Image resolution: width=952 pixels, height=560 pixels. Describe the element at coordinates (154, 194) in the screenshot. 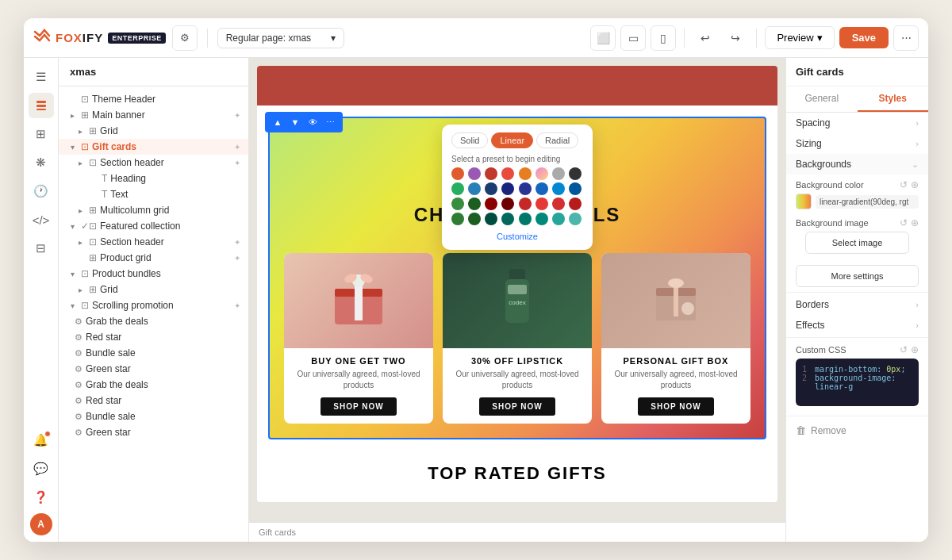

I see `tree-item-text: T Text` at that location.